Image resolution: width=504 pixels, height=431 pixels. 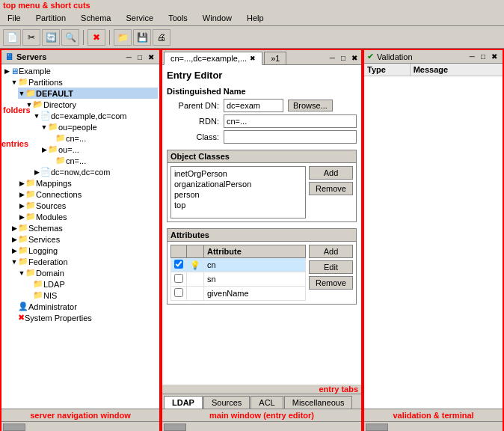 I want to click on nis-icon: 📁, so click(x=38, y=295).